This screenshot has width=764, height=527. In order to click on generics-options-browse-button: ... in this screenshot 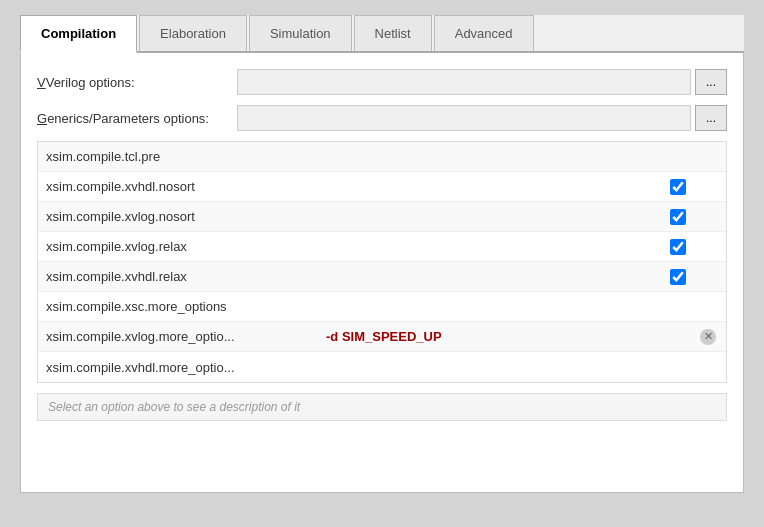, I will do `click(711, 118)`.